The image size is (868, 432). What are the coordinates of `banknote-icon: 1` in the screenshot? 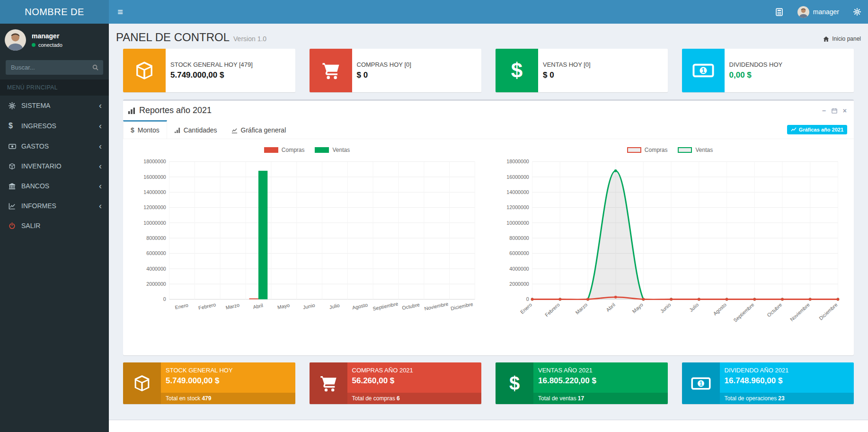 It's located at (703, 71).